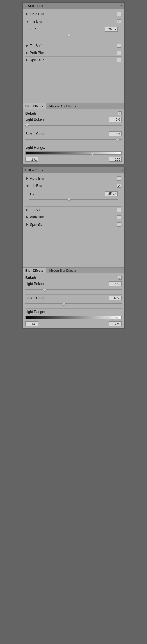 The image size is (147, 644). I want to click on p2-light-range-label: Light Range:, so click(35, 312).